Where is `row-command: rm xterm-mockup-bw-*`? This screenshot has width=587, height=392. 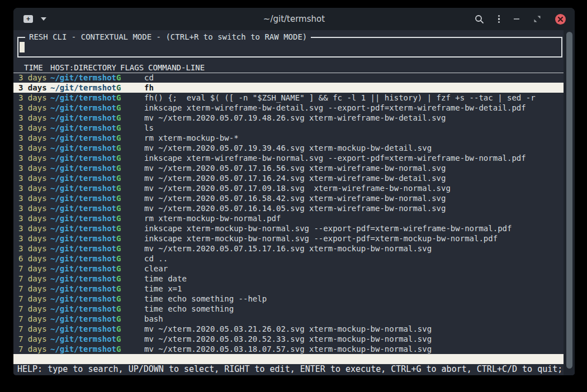
row-command: rm xterm-mockup-bw-* is located at coordinates (354, 138).